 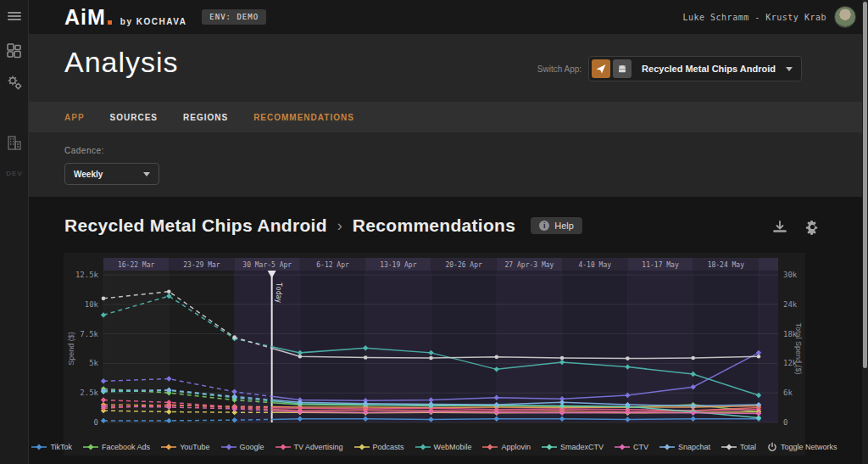 What do you see at coordinates (89, 334) in the screenshot?
I see `svg-text: 7.5k` at bounding box center [89, 334].